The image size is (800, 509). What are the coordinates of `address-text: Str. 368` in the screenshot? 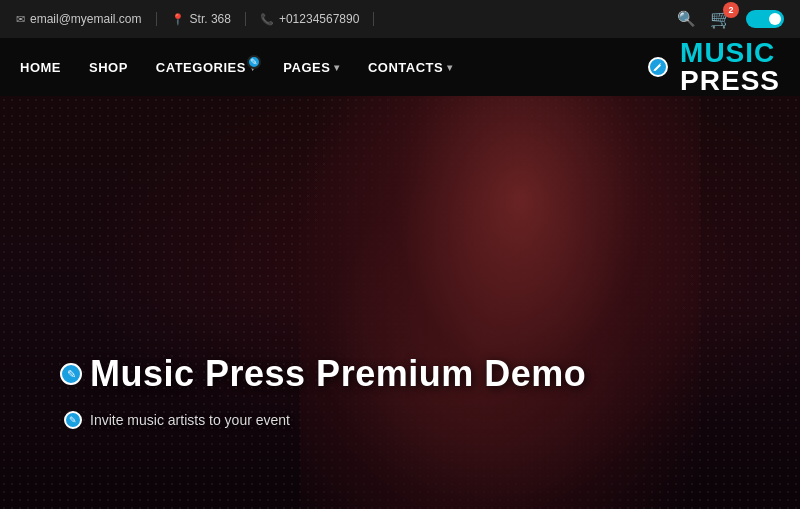 It's located at (210, 19).